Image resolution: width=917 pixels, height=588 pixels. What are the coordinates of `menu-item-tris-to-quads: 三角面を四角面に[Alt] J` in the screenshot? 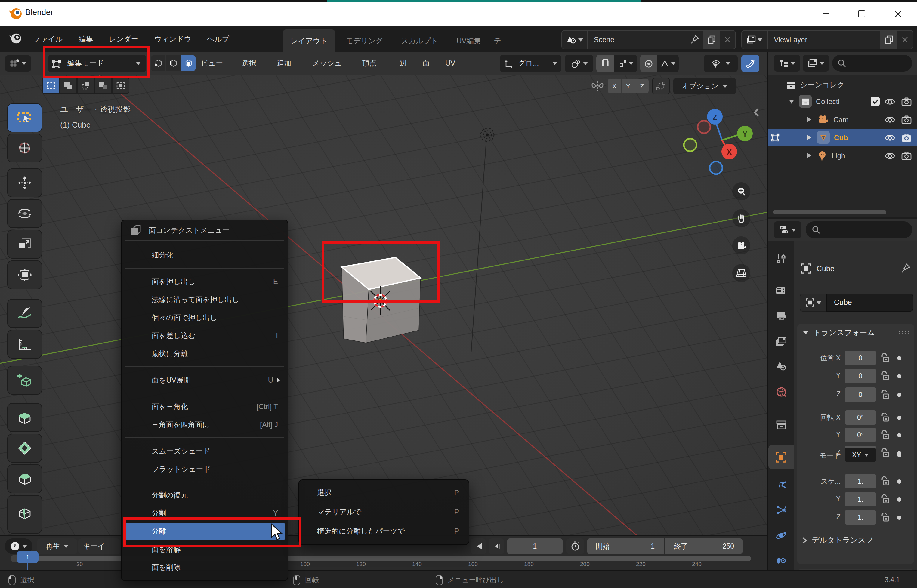 It's located at (205, 425).